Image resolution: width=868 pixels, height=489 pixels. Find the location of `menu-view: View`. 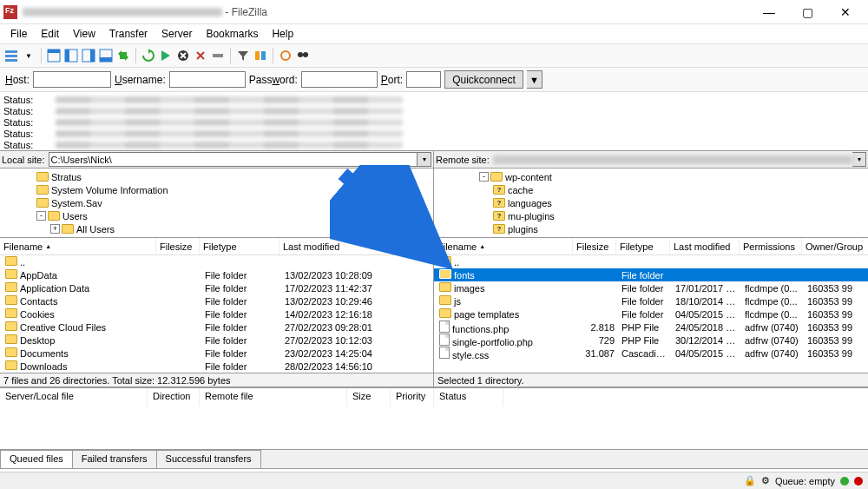

menu-view: View is located at coordinates (84, 34).